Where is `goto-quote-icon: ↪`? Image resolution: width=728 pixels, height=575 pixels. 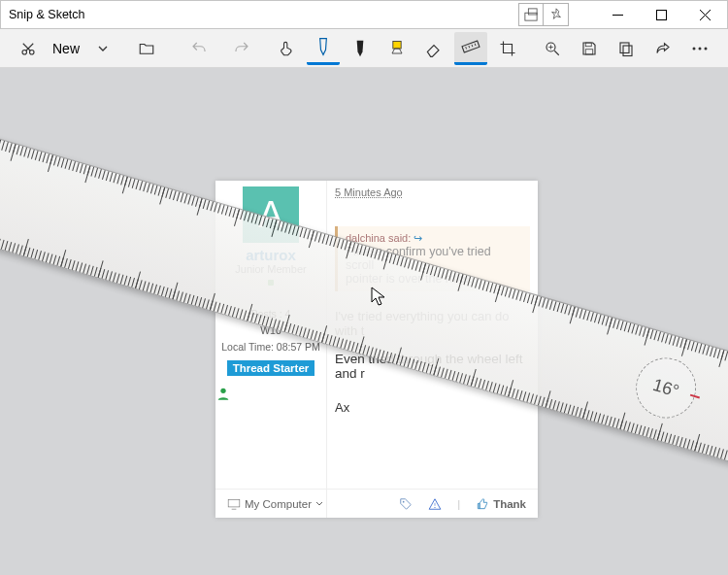
goto-quote-icon: ↪ is located at coordinates (417, 238).